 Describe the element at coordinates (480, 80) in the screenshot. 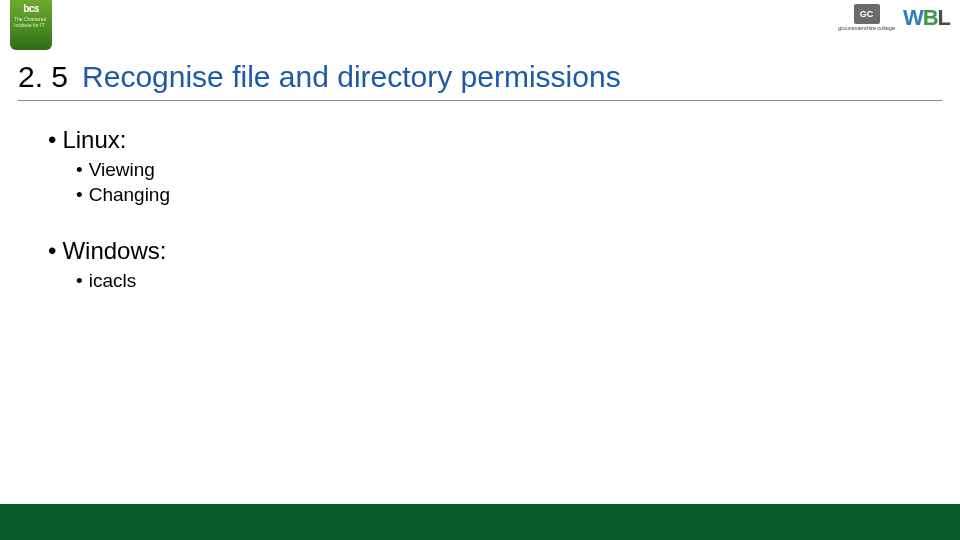

I see `title-row: 2. 5 Recognise file and directory permis…` at that location.